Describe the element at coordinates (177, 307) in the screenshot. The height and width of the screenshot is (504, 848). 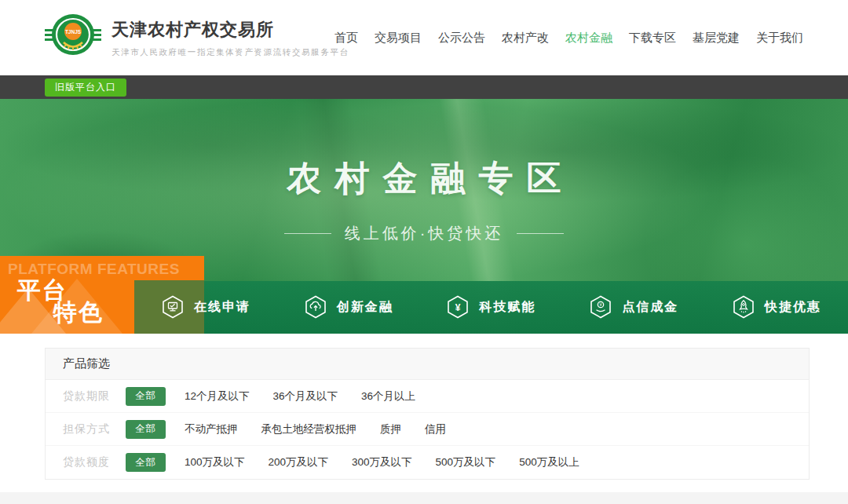
I see `monitor-check-icon` at that location.